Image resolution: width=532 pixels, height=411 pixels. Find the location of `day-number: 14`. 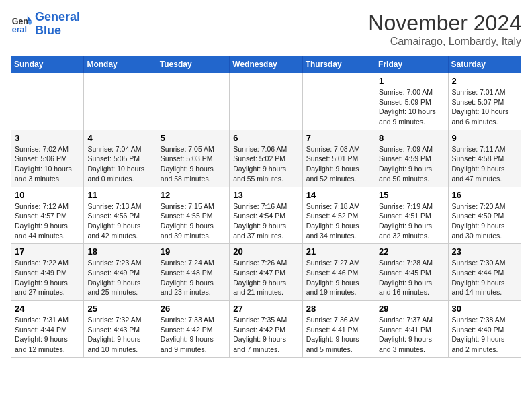

day-number: 14 is located at coordinates (339, 195).